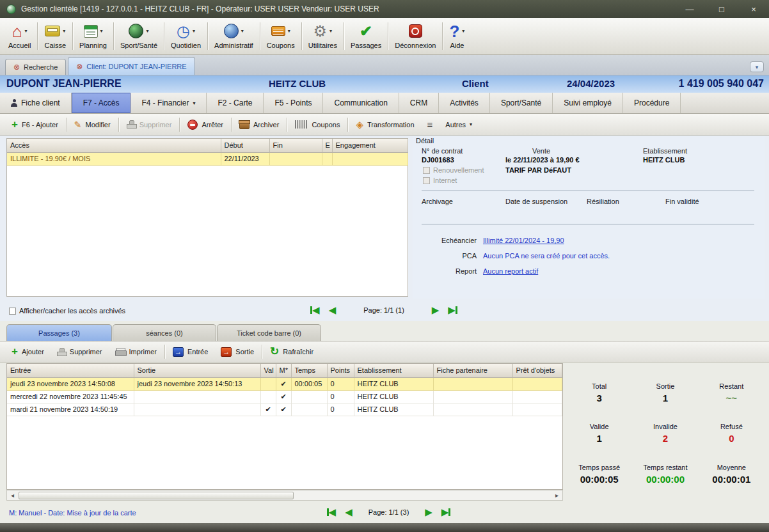  Describe the element at coordinates (197, 371) in the screenshot. I see `column-header: Sortie` at that location.